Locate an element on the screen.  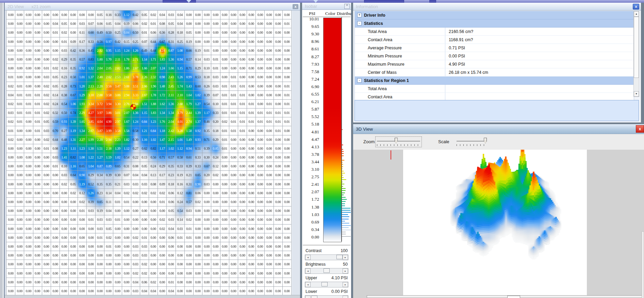
grid-cell: 0.57 is located at coordinates (189, 202).